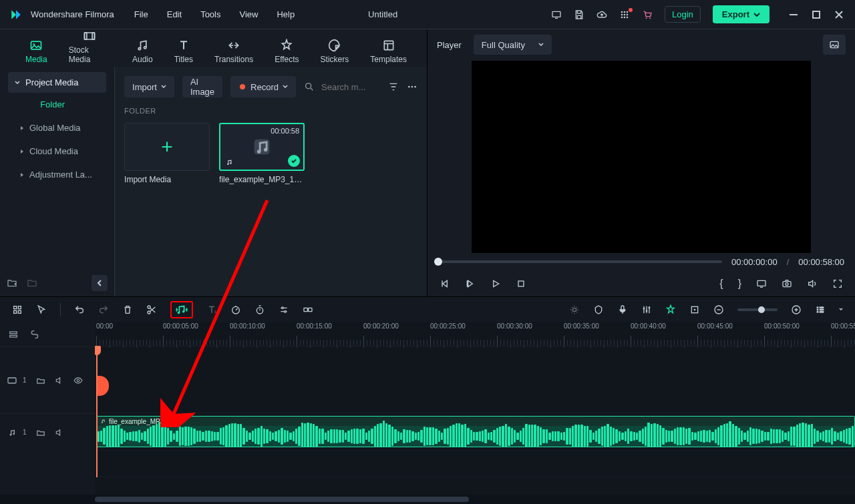  What do you see at coordinates (146, 422) in the screenshot?
I see `clip-name: file_example_MP3_1MG` at bounding box center [146, 422].